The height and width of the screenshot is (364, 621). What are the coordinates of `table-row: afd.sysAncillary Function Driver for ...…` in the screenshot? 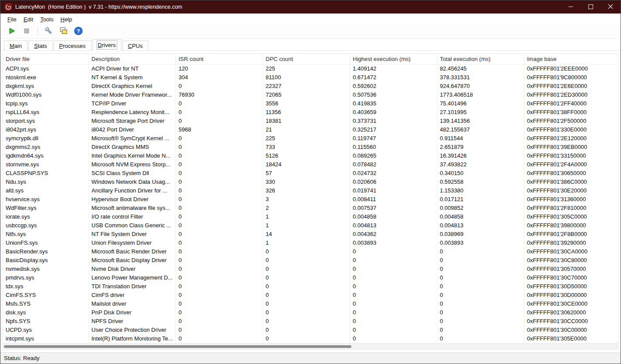 It's located at (310, 191).